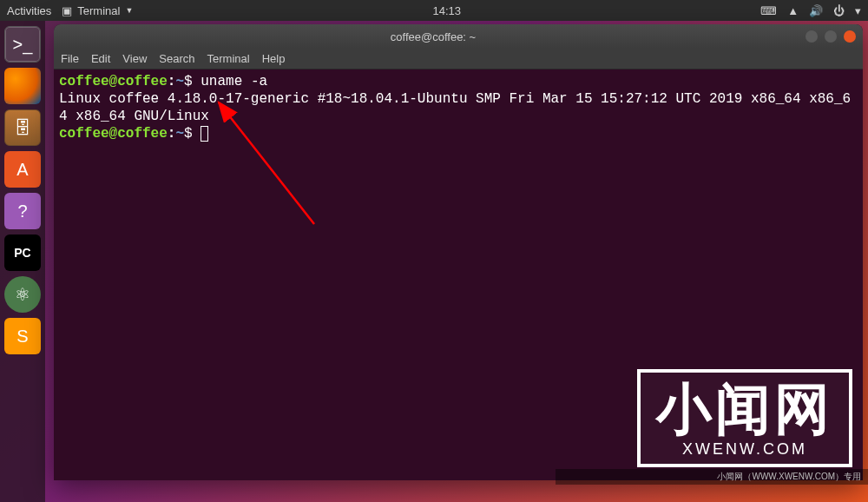 The image size is (868, 502). What do you see at coordinates (23, 169) in the screenshot?
I see `dock-item-software: A` at bounding box center [23, 169].